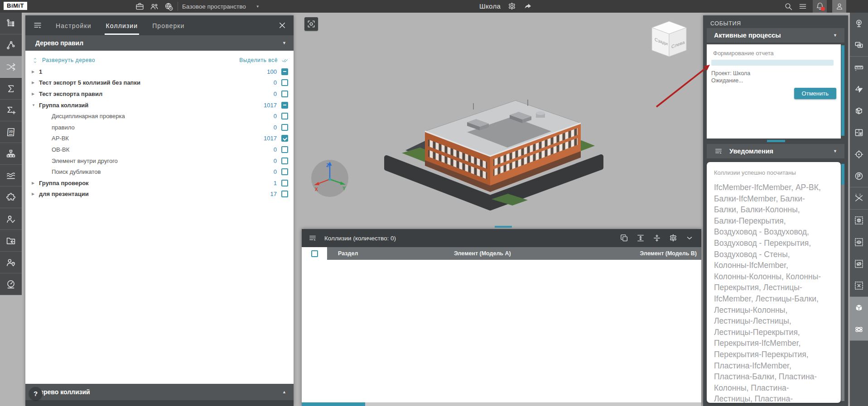 Image resolution: width=868 pixels, height=406 pixels. What do you see at coordinates (859, 198) in the screenshot?
I see `right-toolbar-clear-dimensions-button: 12` at bounding box center [859, 198].